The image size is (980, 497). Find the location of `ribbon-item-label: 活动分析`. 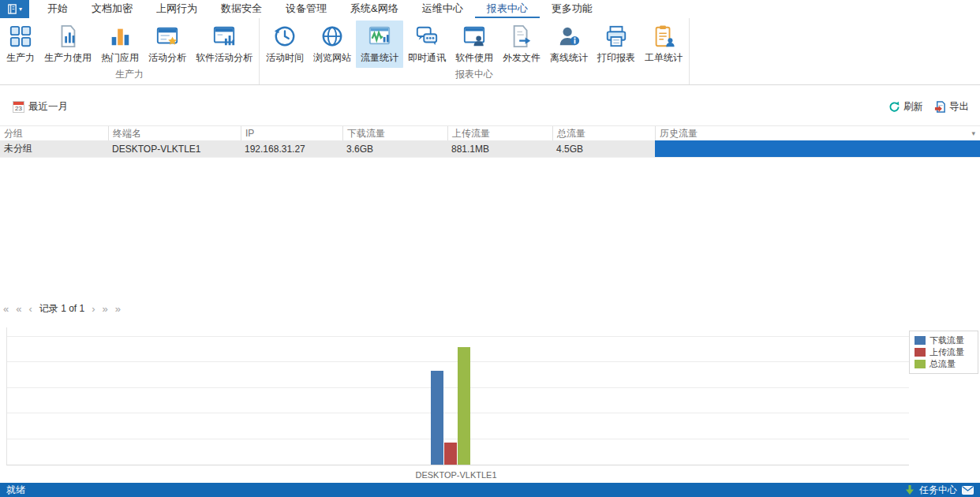

ribbon-item-label: 活动分析 is located at coordinates (167, 58).